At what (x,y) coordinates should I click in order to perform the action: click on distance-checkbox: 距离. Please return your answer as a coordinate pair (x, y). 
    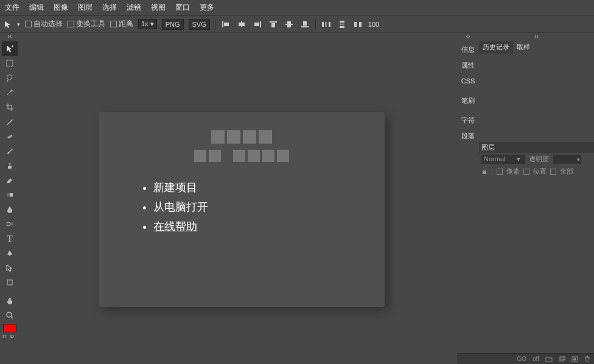
    Looking at the image, I should click on (122, 24).